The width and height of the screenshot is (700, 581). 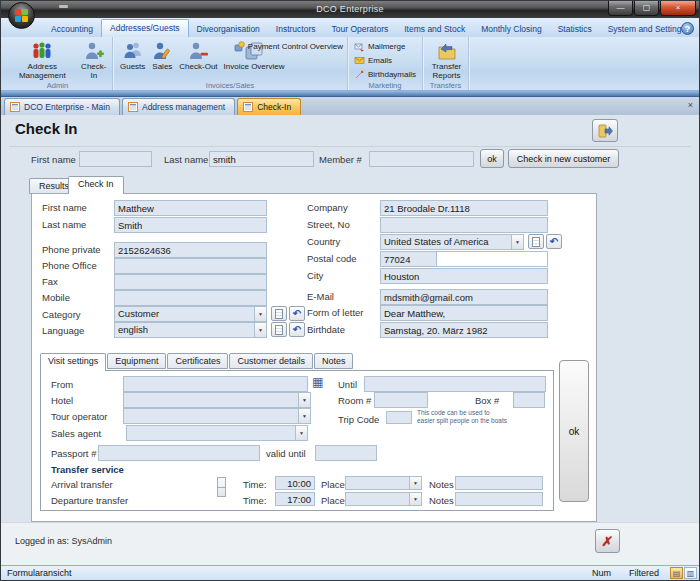 What do you see at coordinates (217, 433) in the screenshot?
I see `sales-agent-dropdown` at bounding box center [217, 433].